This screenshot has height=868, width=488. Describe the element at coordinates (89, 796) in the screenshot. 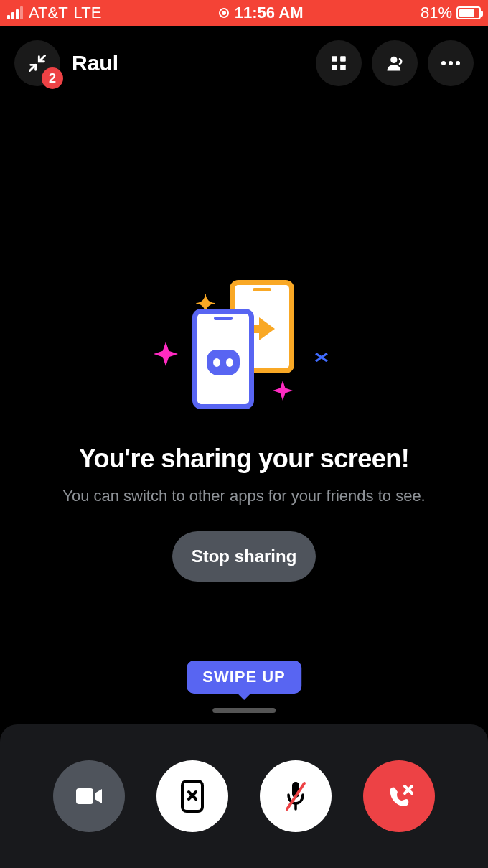

I see `camera-toggle-button` at that location.